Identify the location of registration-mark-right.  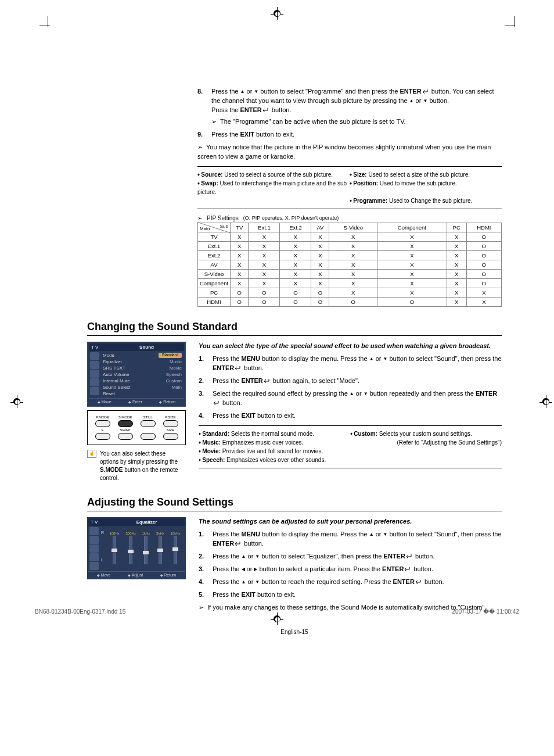
(546, 402).